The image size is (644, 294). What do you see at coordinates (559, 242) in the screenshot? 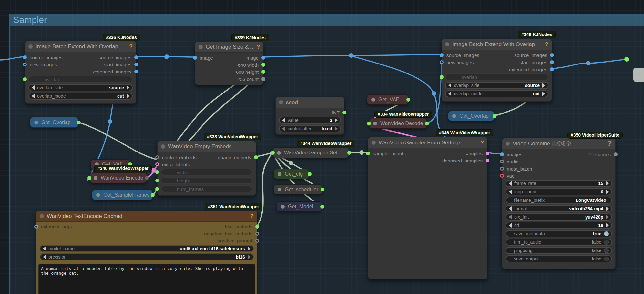
I see `trim-to-audio-toggle: trim_to_audiofalse` at bounding box center [559, 242].